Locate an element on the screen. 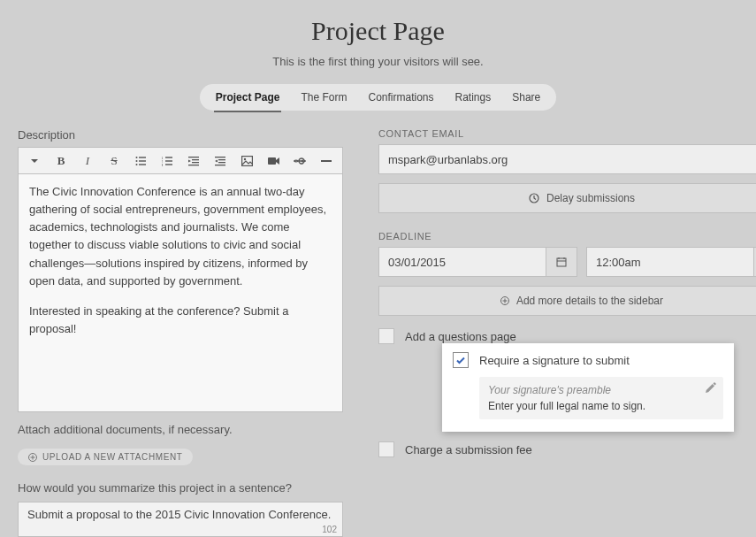 The width and height of the screenshot is (756, 537). fee-checkbox is located at coordinates (386, 449).